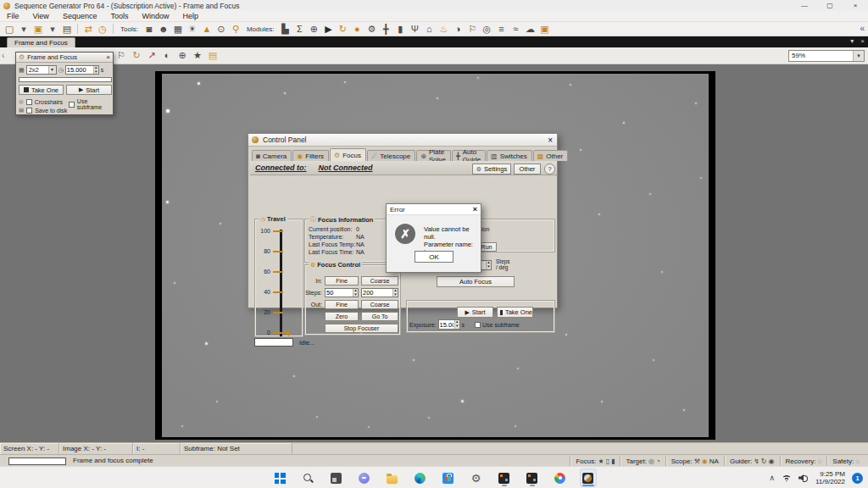 The image size is (868, 488). Describe the element at coordinates (532, 478) in the screenshot. I see `taskbar-astro-app-2-button` at that location.